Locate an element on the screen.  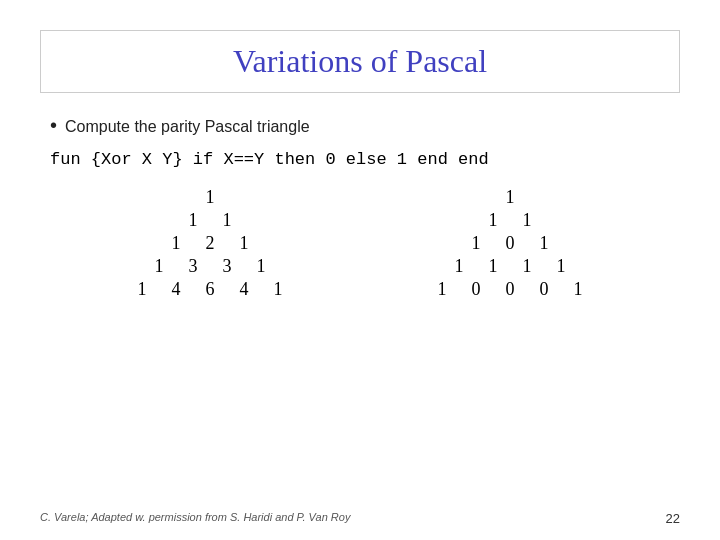
slide-title: Variations of Pascal is located at coordinates (360, 61).